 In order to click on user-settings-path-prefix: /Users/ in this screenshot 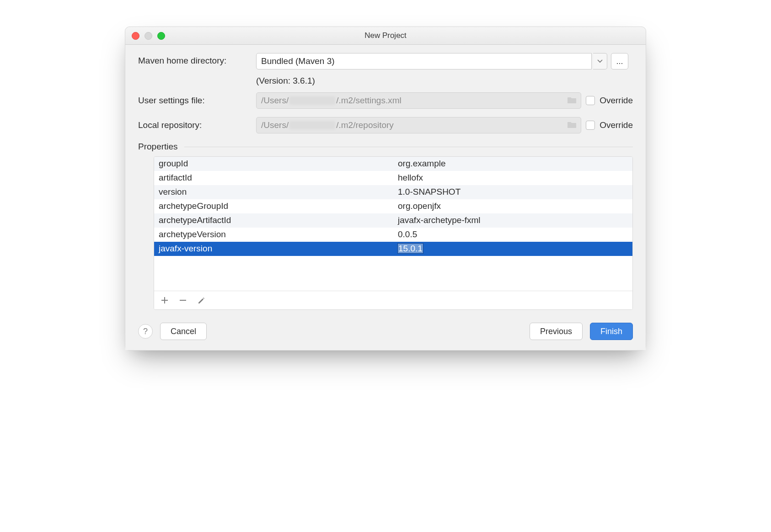, I will do `click(275, 101)`.